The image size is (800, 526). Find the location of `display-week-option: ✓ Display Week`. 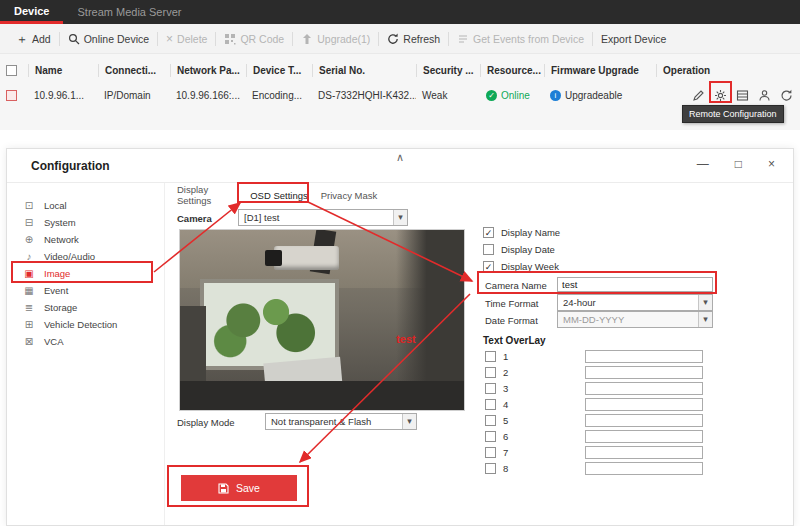

display-week-option: ✓ Display Week is located at coordinates (521, 266).